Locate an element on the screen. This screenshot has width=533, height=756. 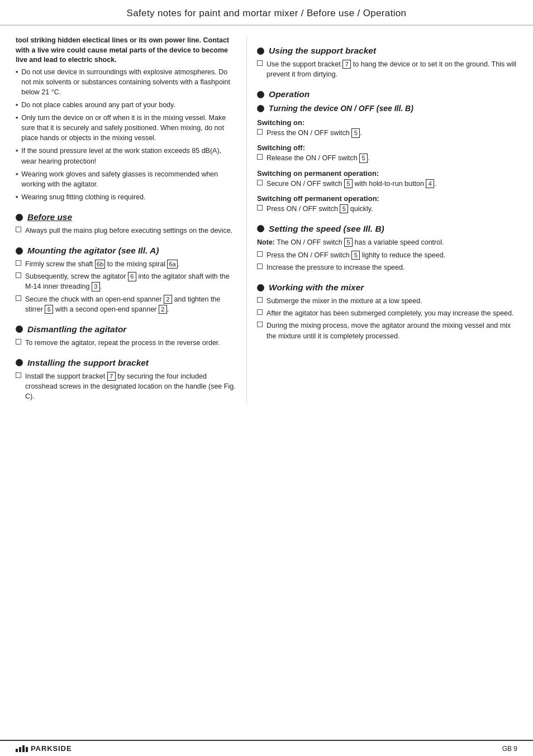
list-item: Press the ON / OFF switch 5 lighlty to r… is located at coordinates (387, 255).